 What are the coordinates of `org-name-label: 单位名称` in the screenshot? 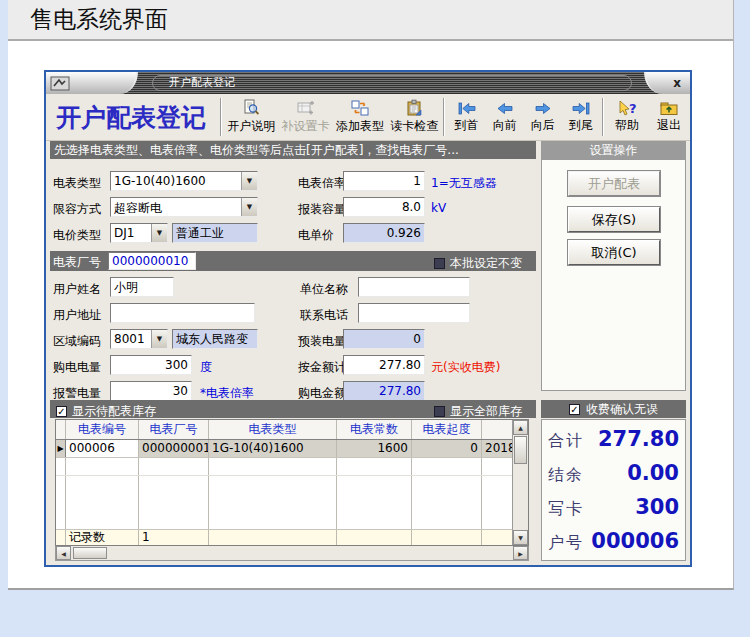 It's located at (324, 290).